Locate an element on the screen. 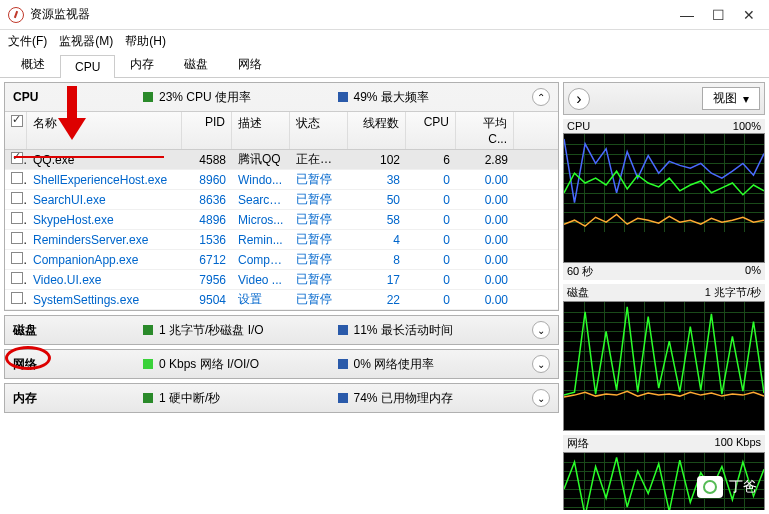 The image size is (769, 514). mem-hard-label: 1 硬中断/秒 is located at coordinates (190, 398).